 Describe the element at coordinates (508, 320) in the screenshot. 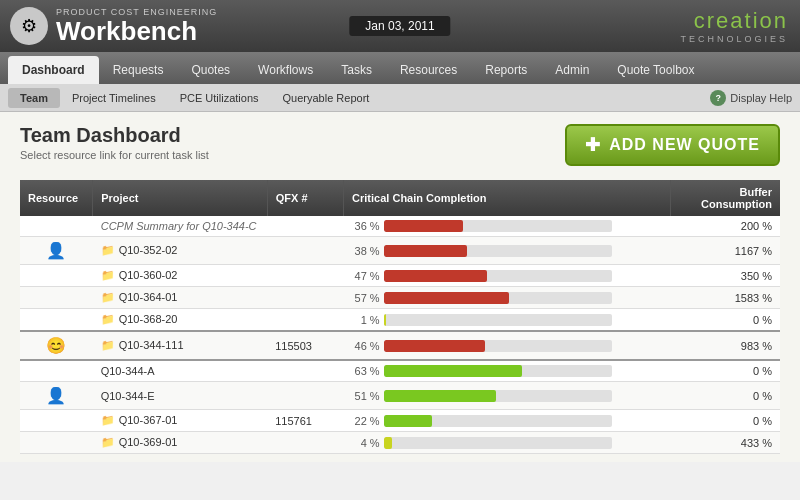

I see `bar-cell: 1 %` at that location.